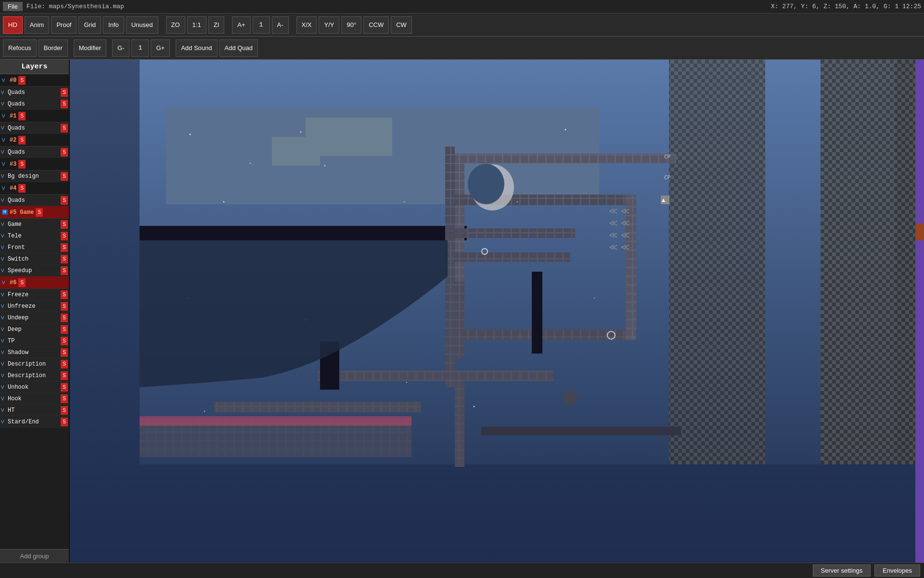 This screenshot has width=924, height=578. Describe the element at coordinates (35, 556) in the screenshot. I see `add-group-button: Add group` at that location.